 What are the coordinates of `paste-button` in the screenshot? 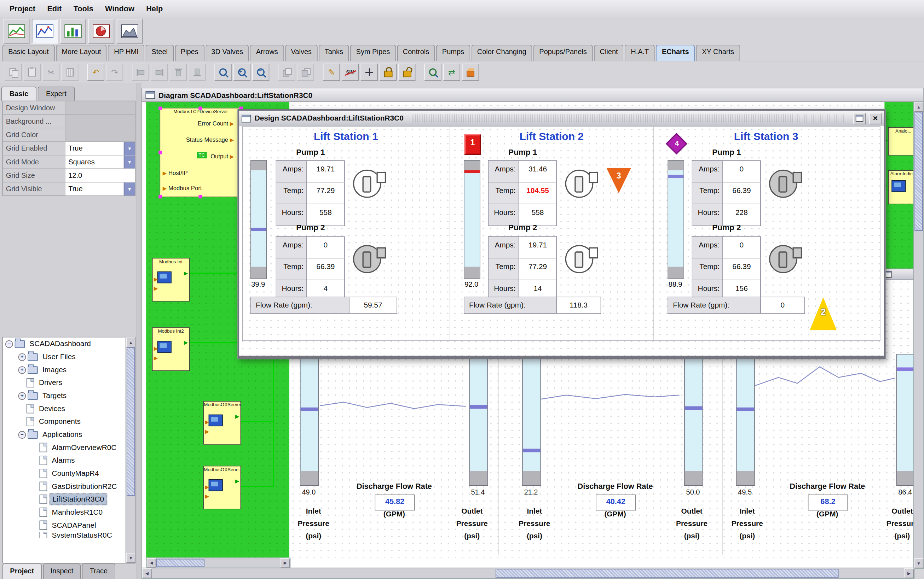 It's located at (32, 72).